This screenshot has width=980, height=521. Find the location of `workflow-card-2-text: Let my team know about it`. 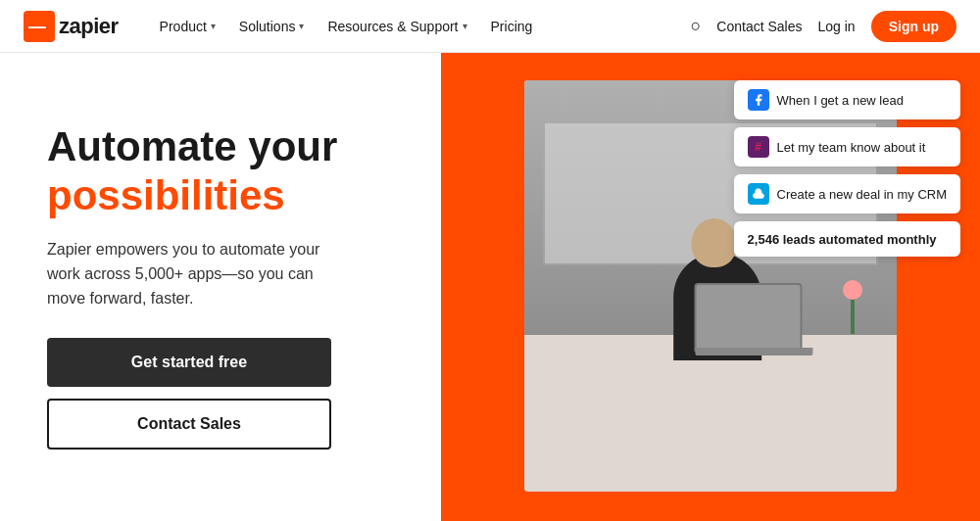

workflow-card-2-text: Let my team know about it is located at coordinates (852, 147).